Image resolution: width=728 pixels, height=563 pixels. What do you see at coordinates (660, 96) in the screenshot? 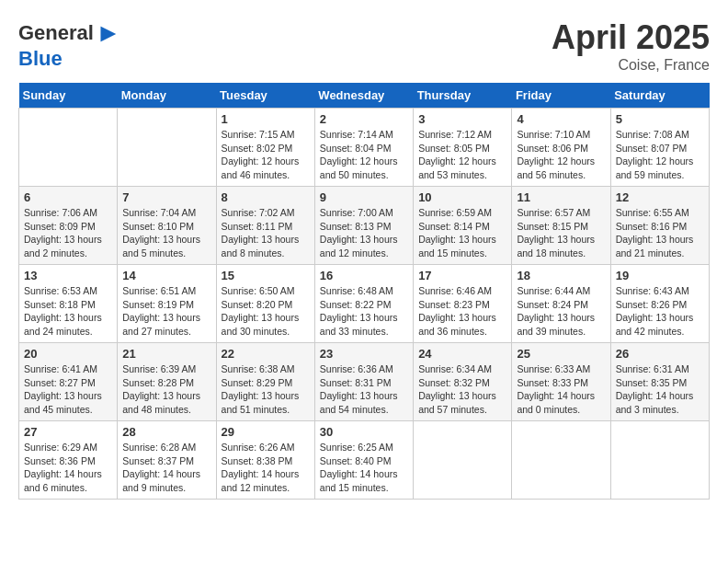
I see `calendar-day-header: Saturday` at bounding box center [660, 96].